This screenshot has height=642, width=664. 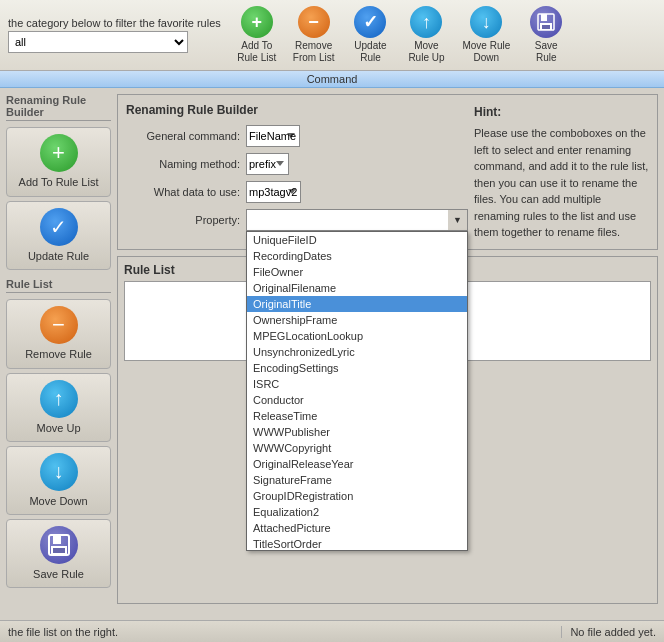 I want to click on what-data-select: mp3tagv2 mp3tagv1 flac ogg, so click(x=274, y=192).